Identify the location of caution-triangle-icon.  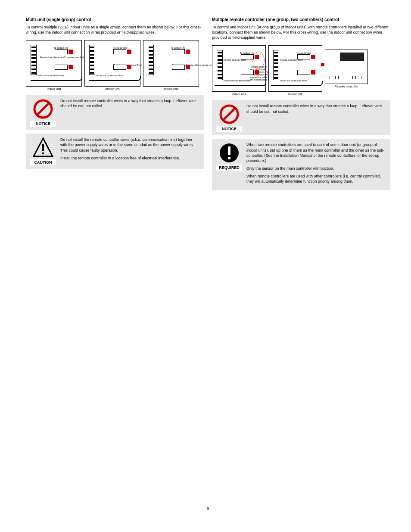
(43, 148).